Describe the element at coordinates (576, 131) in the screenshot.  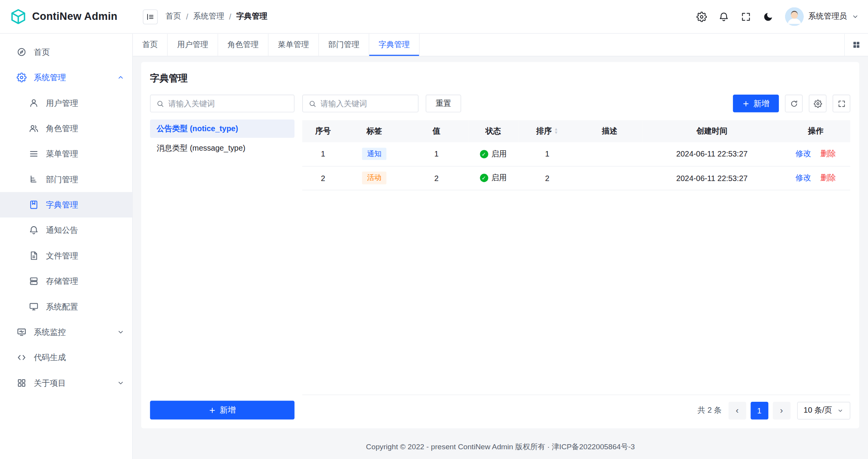
I see `table-header-row: 序号 标签 值 状态 排序` at that location.